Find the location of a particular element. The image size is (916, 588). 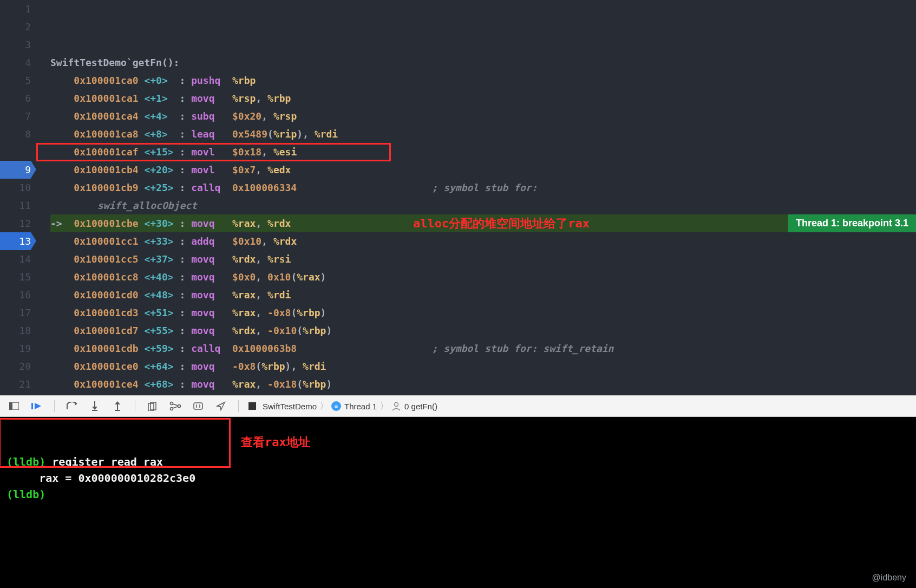

asm-line: 0x100001cb4 <+20> : movl $0x7, %edx is located at coordinates (483, 170).